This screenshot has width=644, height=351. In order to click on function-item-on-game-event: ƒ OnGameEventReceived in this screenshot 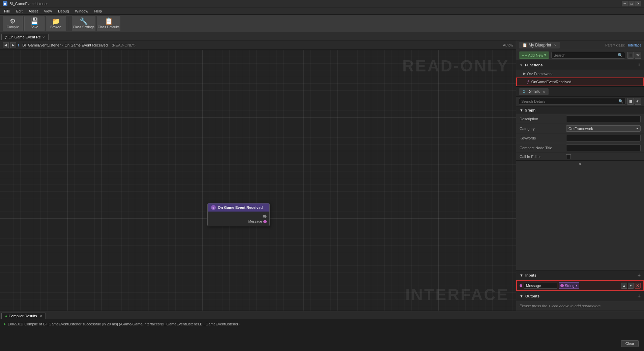, I will do `click(580, 82)`.